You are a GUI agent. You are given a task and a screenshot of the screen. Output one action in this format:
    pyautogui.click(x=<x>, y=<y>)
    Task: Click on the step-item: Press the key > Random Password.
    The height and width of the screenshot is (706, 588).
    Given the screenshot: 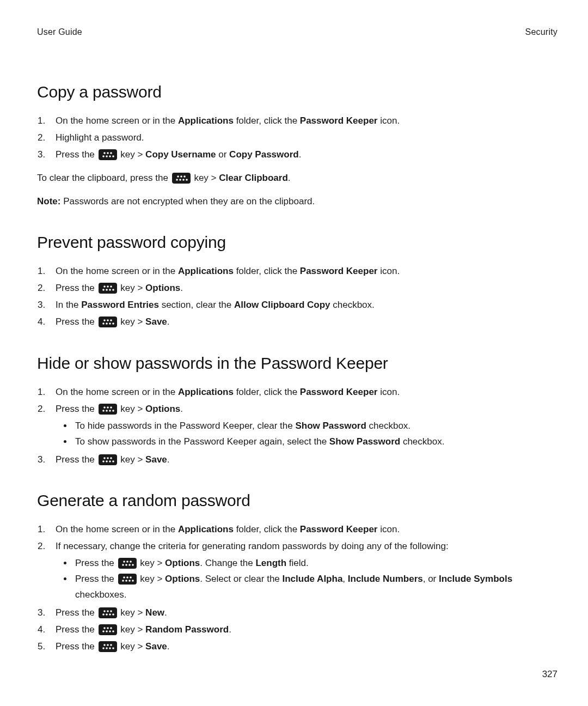 What is the action you would take?
    pyautogui.click(x=303, y=630)
    